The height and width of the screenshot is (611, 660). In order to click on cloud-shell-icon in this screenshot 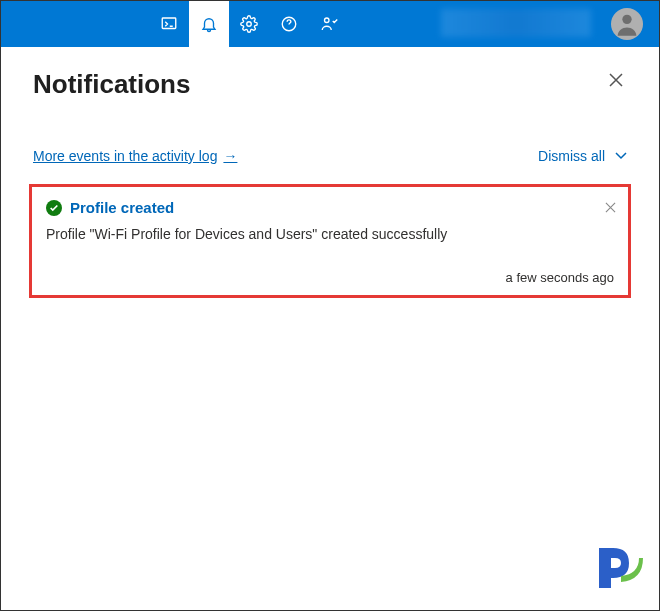, I will do `click(169, 24)`.